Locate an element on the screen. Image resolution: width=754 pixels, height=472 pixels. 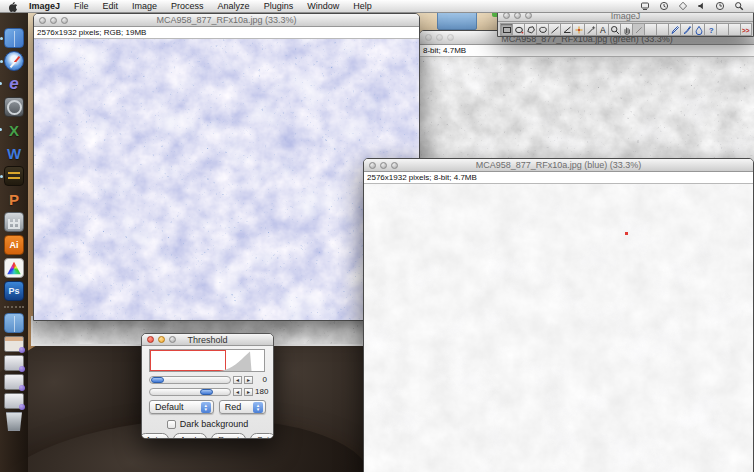
tool-text: A is located at coordinates (602, 30).